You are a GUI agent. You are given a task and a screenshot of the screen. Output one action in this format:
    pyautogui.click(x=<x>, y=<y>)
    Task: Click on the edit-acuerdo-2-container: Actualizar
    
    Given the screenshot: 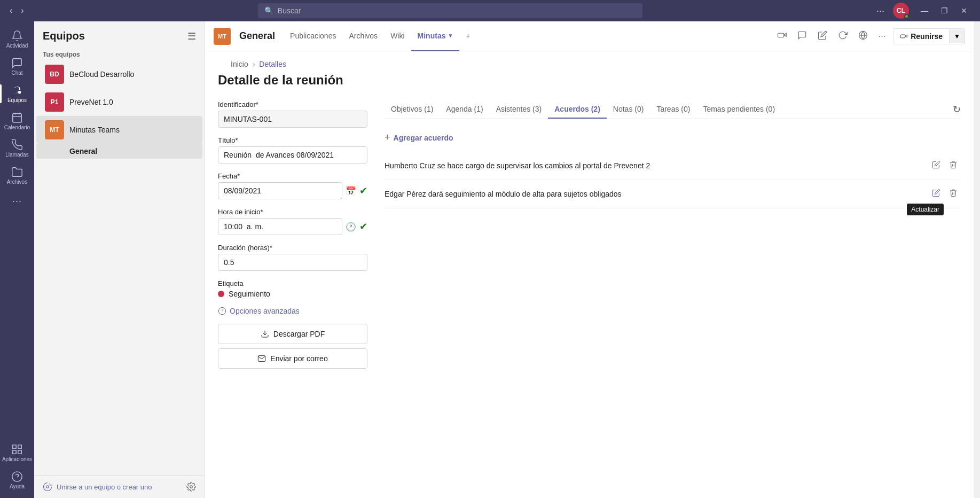 What is the action you would take?
    pyautogui.click(x=936, y=194)
    